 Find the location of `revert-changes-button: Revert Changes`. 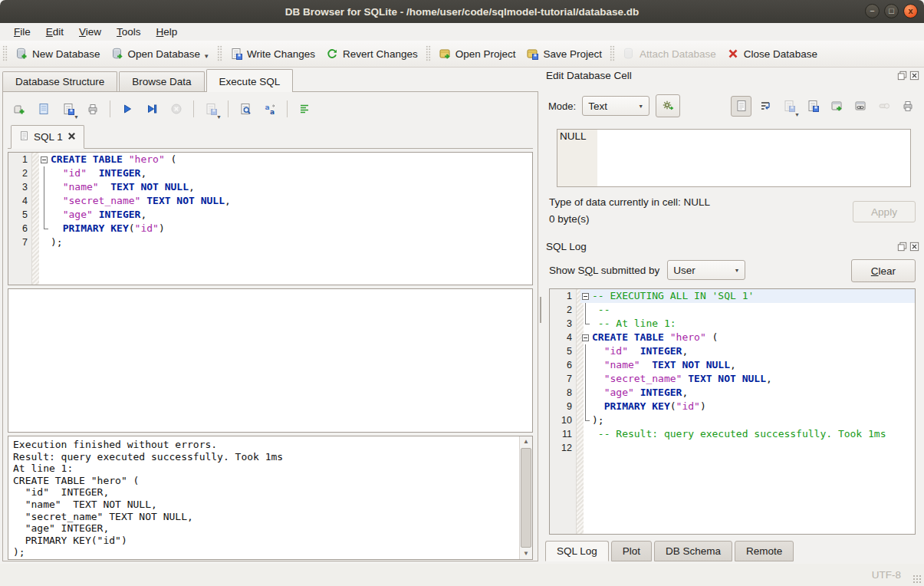

revert-changes-button: Revert Changes is located at coordinates (372, 54).